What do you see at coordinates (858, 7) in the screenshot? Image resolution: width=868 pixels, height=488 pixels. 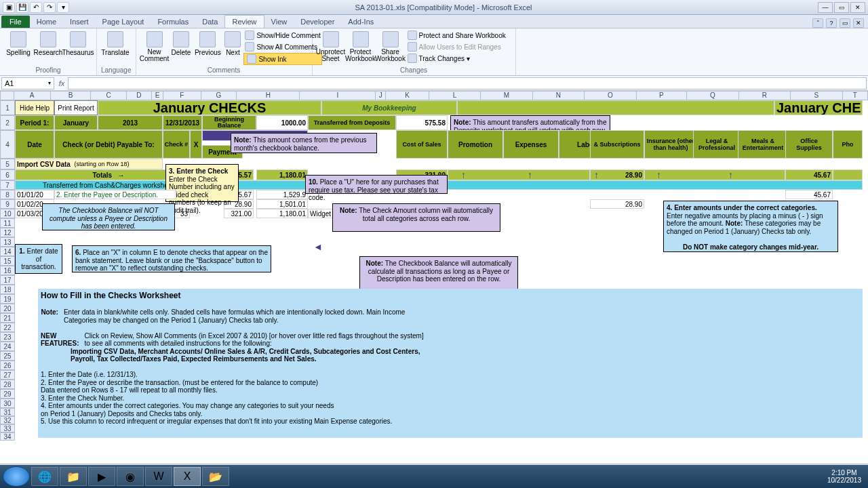 I see `close-button: ✕` at bounding box center [858, 7].